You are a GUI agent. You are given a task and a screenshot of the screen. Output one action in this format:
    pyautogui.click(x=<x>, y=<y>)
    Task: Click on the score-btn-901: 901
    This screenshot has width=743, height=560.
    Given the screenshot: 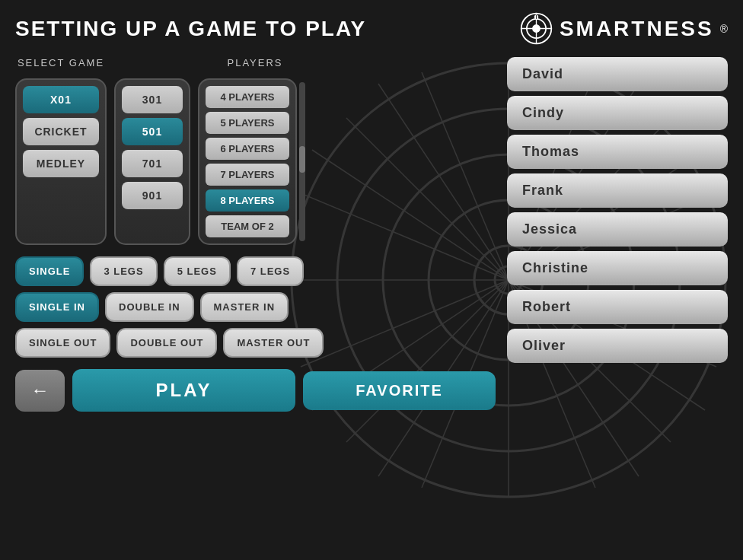 What is the action you would take?
    pyautogui.click(x=152, y=196)
    